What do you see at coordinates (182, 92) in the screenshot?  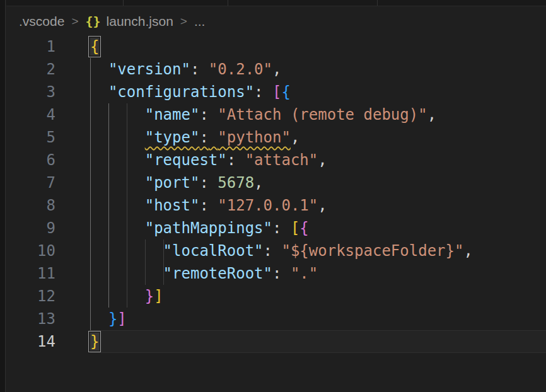 I see `code-token: "configurations"` at bounding box center [182, 92].